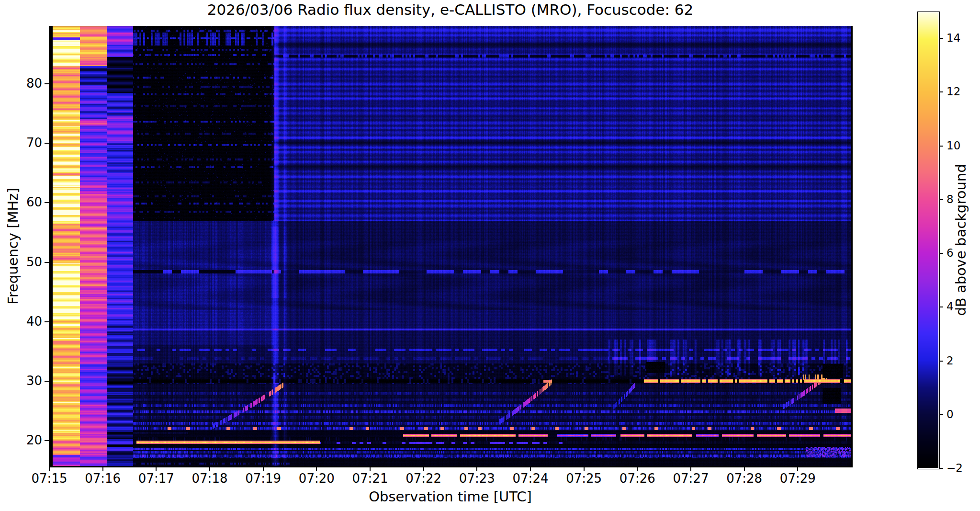  Describe the element at coordinates (530, 478) in the screenshot. I see `x-tick-label: 07:24` at that location.